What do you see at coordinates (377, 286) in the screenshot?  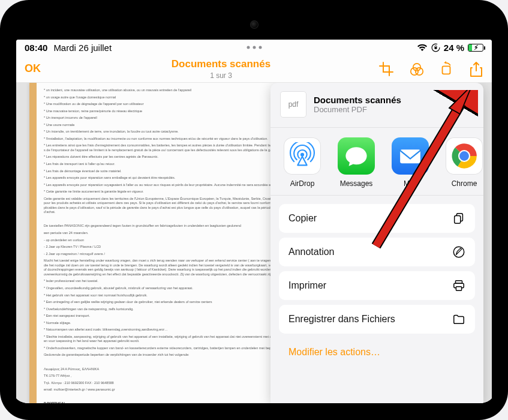 I see `action-print: Imprimer` at bounding box center [377, 286].